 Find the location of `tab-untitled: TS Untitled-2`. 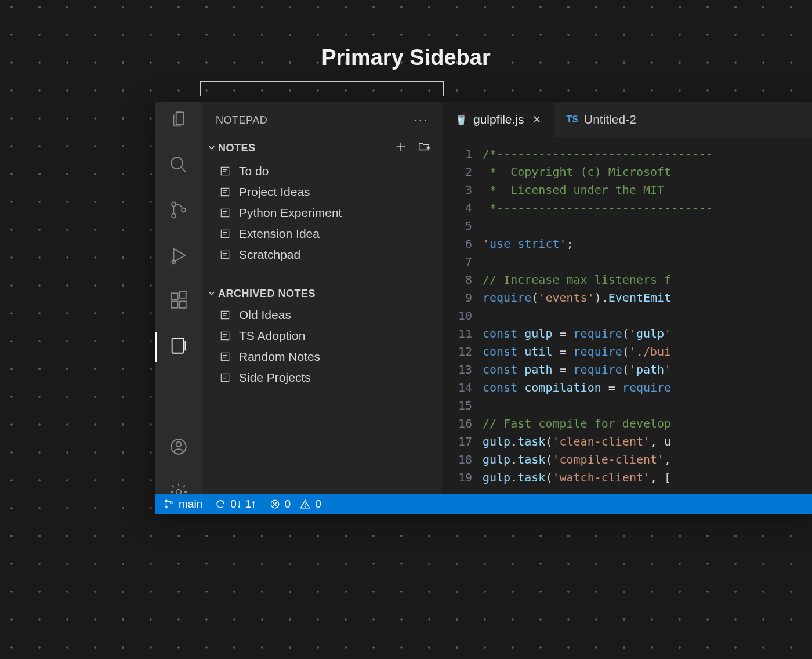

tab-untitled: TS Untitled-2 is located at coordinates (601, 120).